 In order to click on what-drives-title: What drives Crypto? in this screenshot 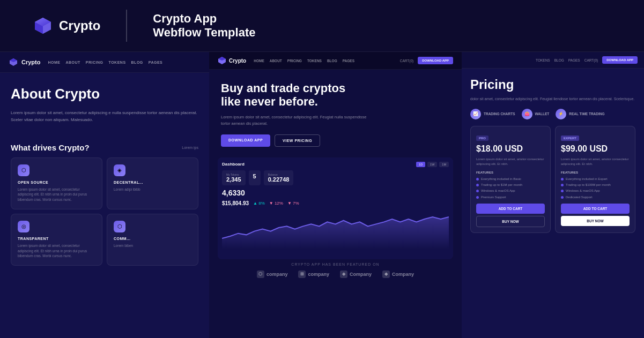, I will do `click(50, 148)`.